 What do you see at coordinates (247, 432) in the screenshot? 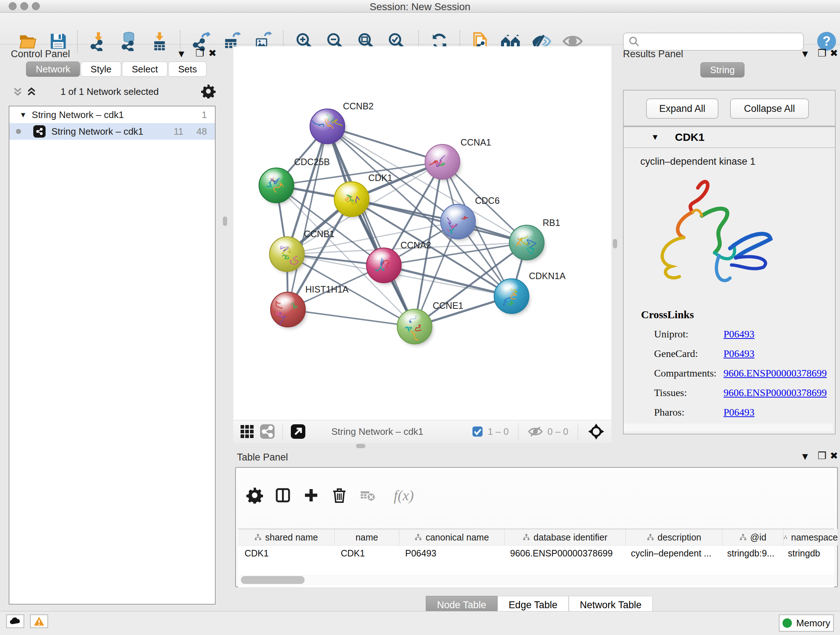
I see `grid-view-icon` at bounding box center [247, 432].